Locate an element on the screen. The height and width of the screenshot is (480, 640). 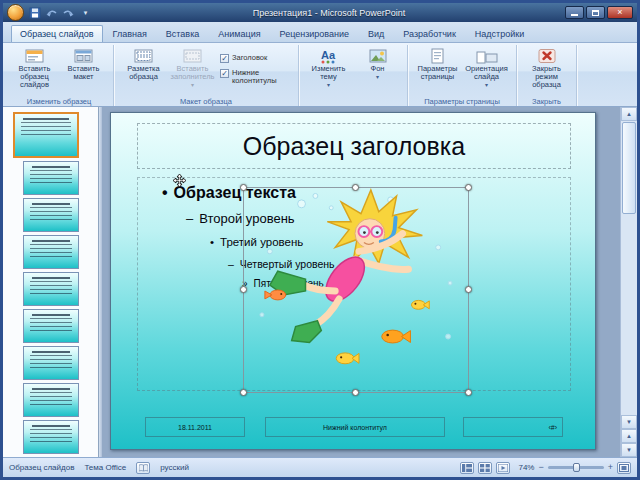
master-layout-button: Разметка образца is located at coordinates (144, 64).